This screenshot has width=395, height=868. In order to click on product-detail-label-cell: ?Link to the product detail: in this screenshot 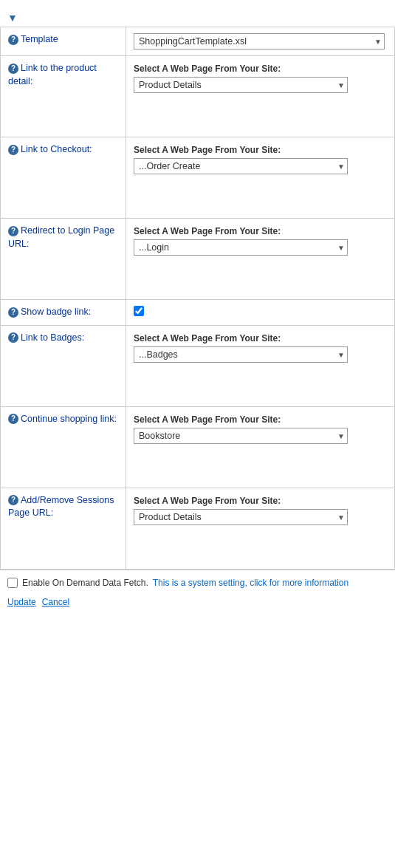, I will do `click(63, 97)`.